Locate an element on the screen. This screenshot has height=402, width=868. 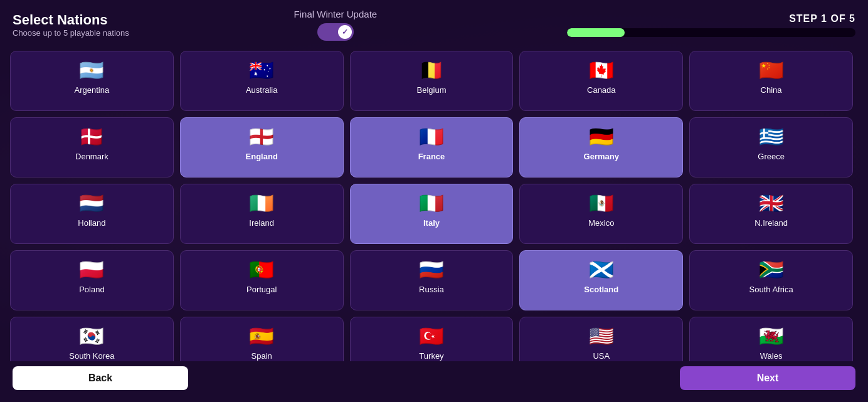
flag-greece: 🇬🇷 is located at coordinates (771, 137).